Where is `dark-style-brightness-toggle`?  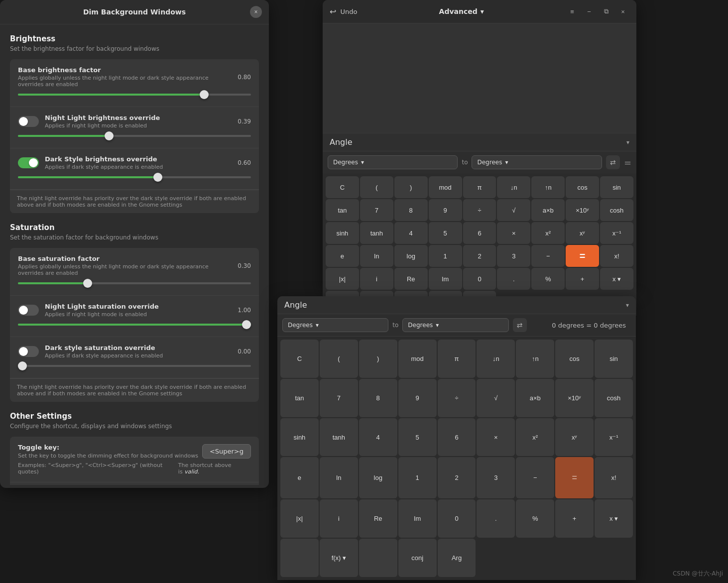
dark-style-brightness-toggle is located at coordinates (28, 163).